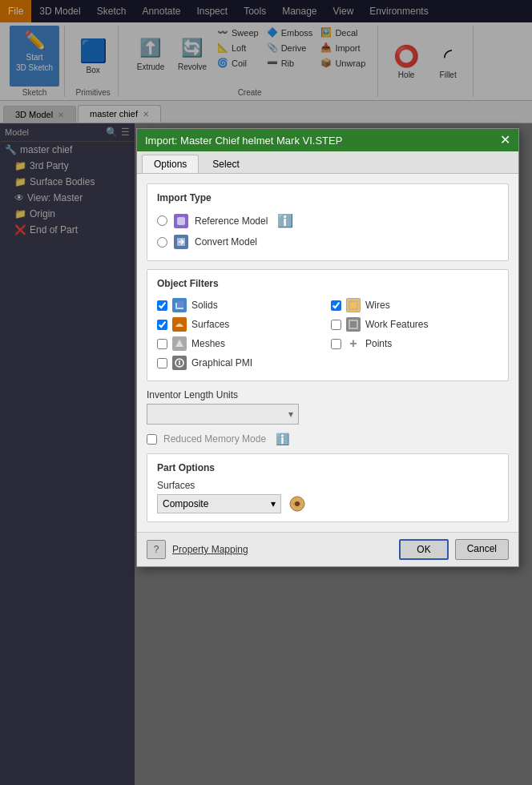  What do you see at coordinates (328, 242) in the screenshot?
I see `convert-model-row: Convert Model` at bounding box center [328, 242].